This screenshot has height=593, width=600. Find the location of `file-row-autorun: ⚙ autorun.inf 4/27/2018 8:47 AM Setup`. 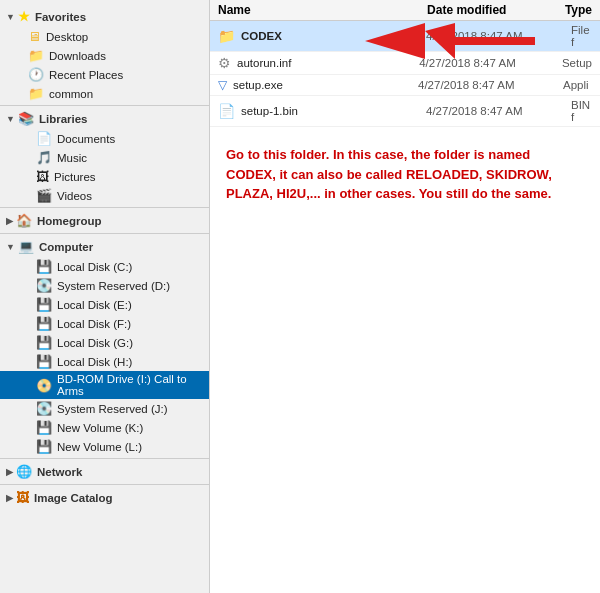

file-row-autorun: ⚙ autorun.inf 4/27/2018 8:47 AM Setup is located at coordinates (405, 64).